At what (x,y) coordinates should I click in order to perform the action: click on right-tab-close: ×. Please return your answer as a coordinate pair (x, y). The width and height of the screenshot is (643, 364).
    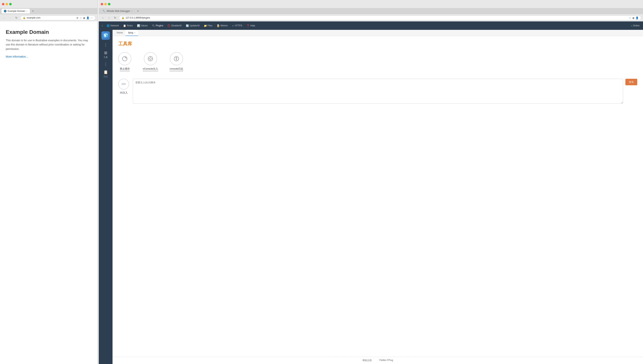
    Looking at the image, I should click on (132, 11).